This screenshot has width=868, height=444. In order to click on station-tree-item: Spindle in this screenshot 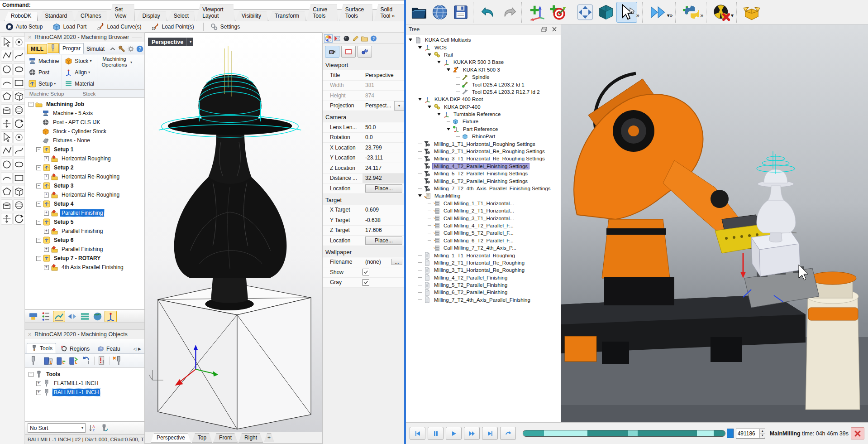, I will do `click(483, 77)`.